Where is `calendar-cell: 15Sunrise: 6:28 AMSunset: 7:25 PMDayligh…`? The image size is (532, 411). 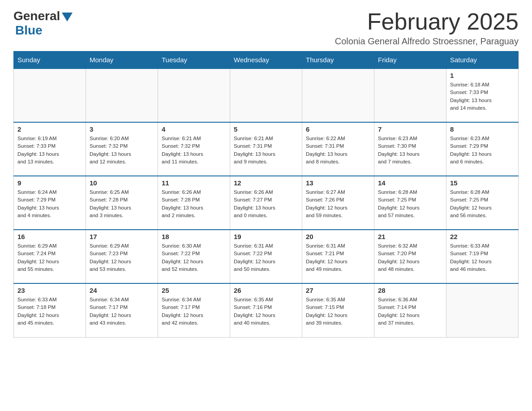 calendar-cell: 15Sunrise: 6:28 AMSunset: 7:25 PMDayligh… is located at coordinates (483, 203).